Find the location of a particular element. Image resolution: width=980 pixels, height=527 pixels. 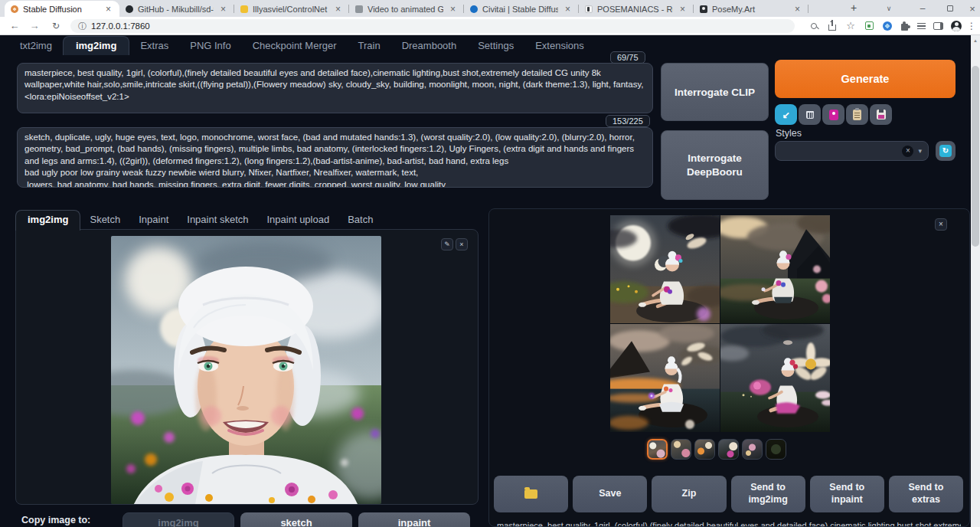

read-parameters-arrow-icon: ↙ is located at coordinates (786, 115).